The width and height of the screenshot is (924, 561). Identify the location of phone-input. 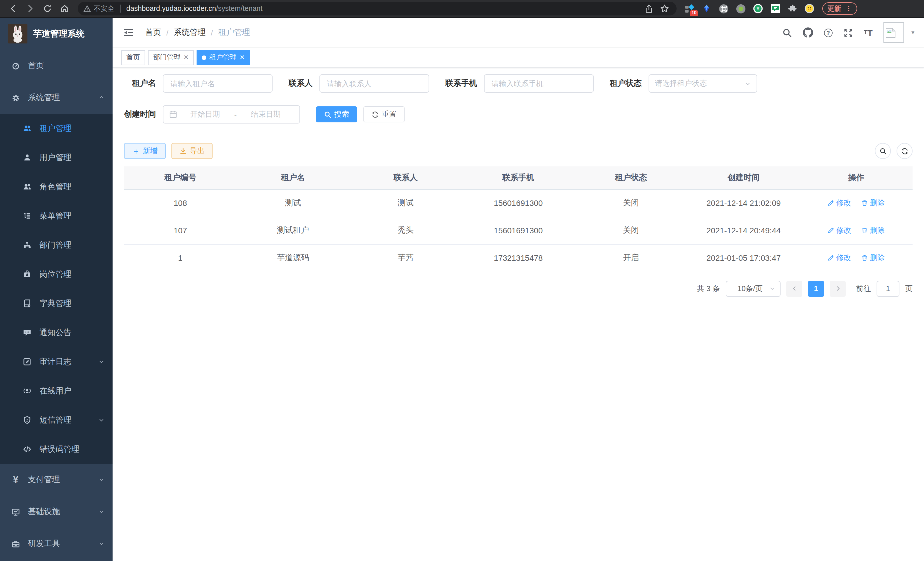
(539, 83).